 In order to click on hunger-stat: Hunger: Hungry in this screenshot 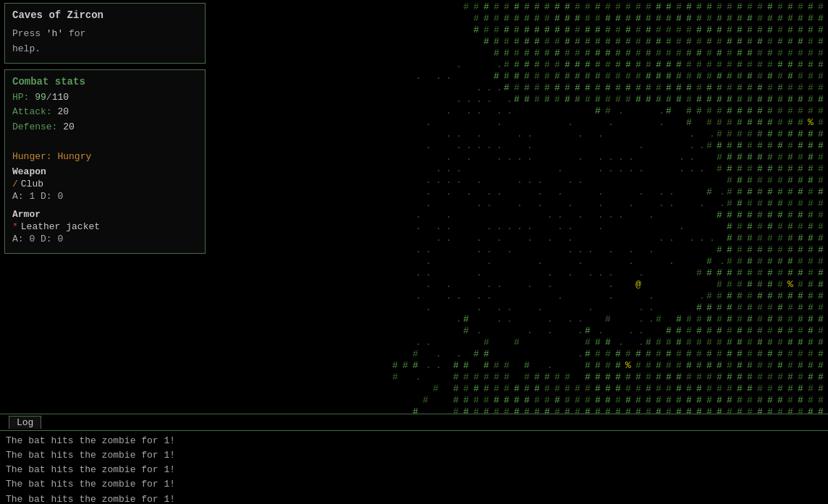, I will do `click(105, 156)`.